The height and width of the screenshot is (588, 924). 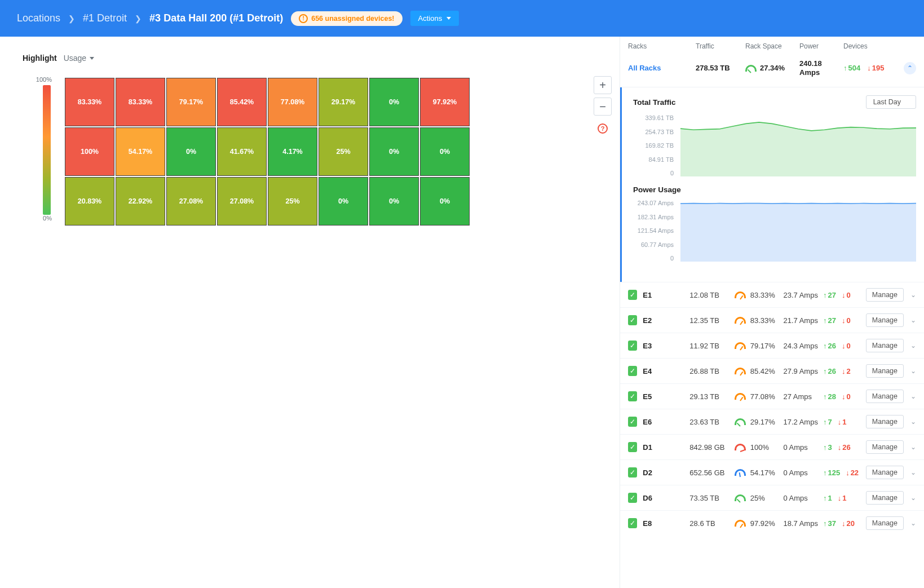 I want to click on collapse-button: ⌃, so click(x=910, y=68).